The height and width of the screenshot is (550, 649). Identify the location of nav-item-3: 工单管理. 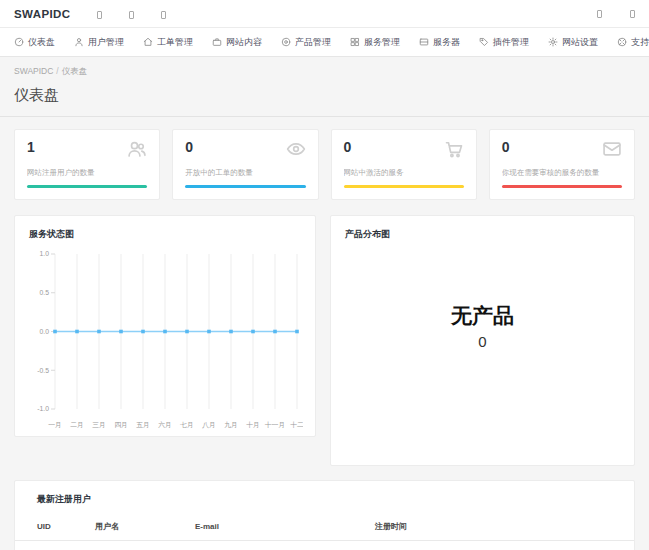
(168, 42).